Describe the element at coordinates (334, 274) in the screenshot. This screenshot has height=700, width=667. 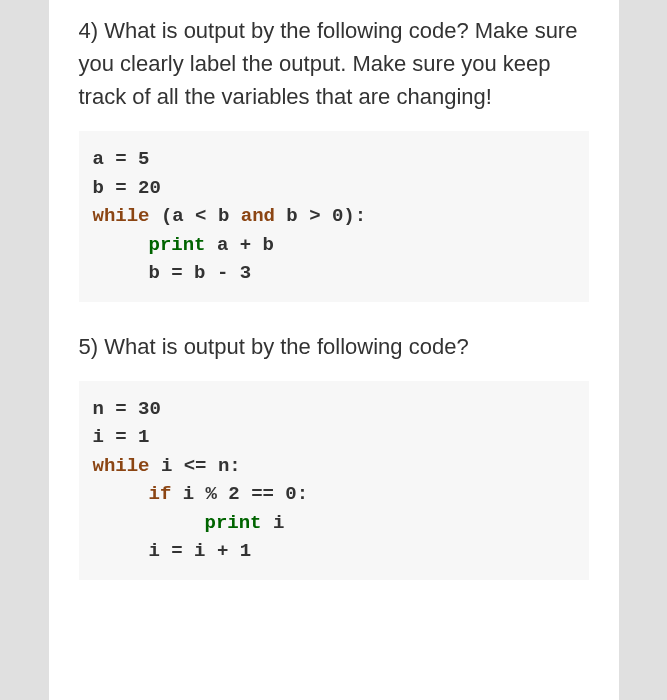
I see `code-line: b = b - 3` at that location.